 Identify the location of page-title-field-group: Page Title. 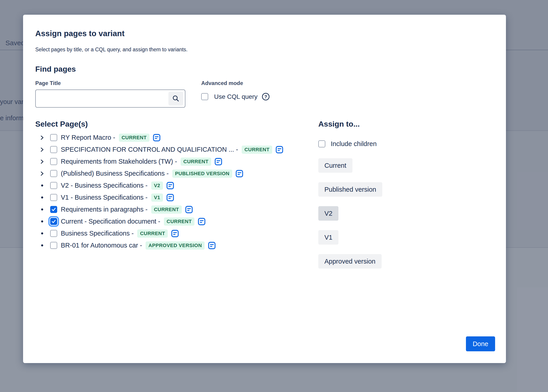
(110, 94).